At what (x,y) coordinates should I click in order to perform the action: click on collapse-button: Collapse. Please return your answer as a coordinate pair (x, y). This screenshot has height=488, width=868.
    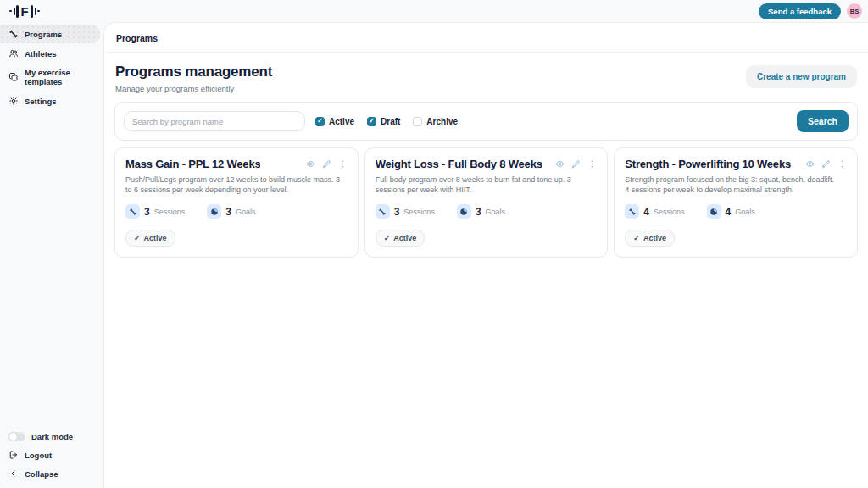
    Looking at the image, I should click on (52, 474).